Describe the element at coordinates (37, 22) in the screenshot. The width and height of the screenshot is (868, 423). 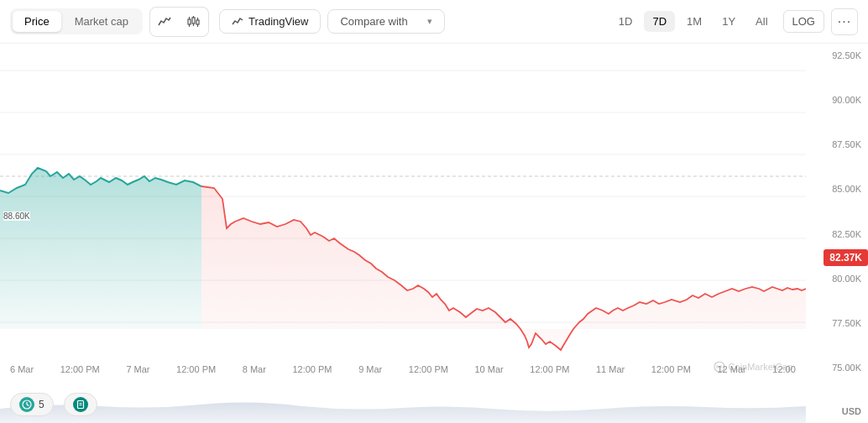
I see `tab-price: Price` at that location.